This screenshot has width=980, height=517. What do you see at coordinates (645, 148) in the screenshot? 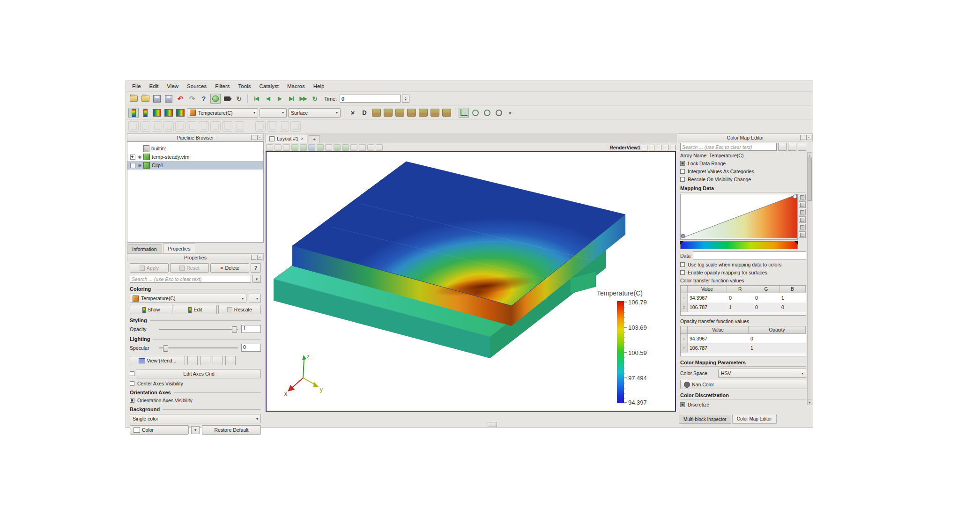
I see `view-settings-icon` at bounding box center [645, 148].